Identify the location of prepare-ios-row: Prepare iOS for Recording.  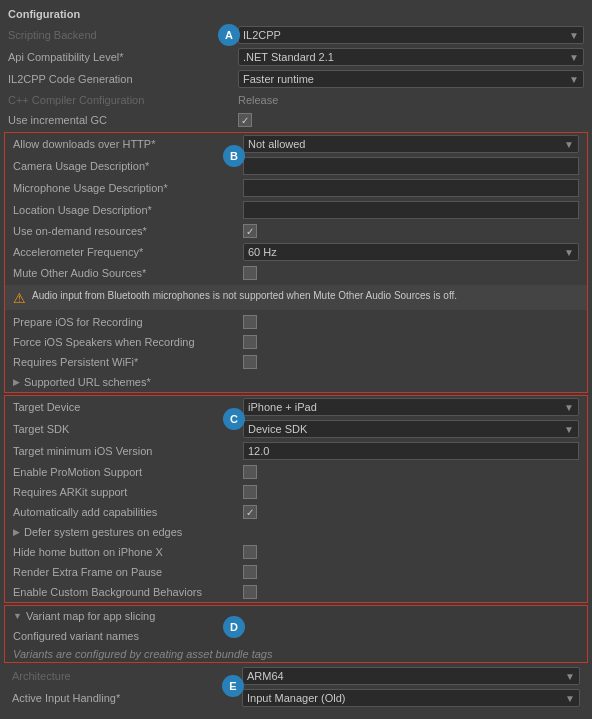
(296, 322).